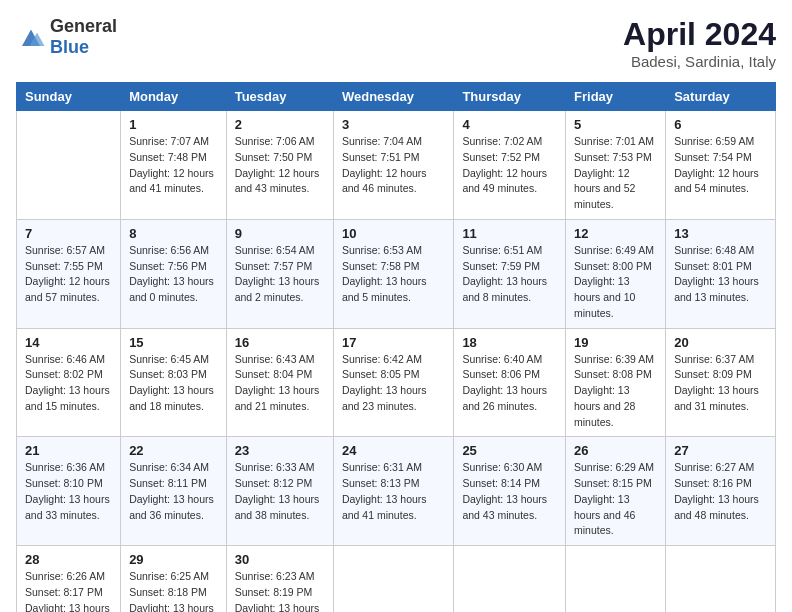 The width and height of the screenshot is (792, 612). What do you see at coordinates (174, 560) in the screenshot?
I see `day-number: 29` at bounding box center [174, 560].